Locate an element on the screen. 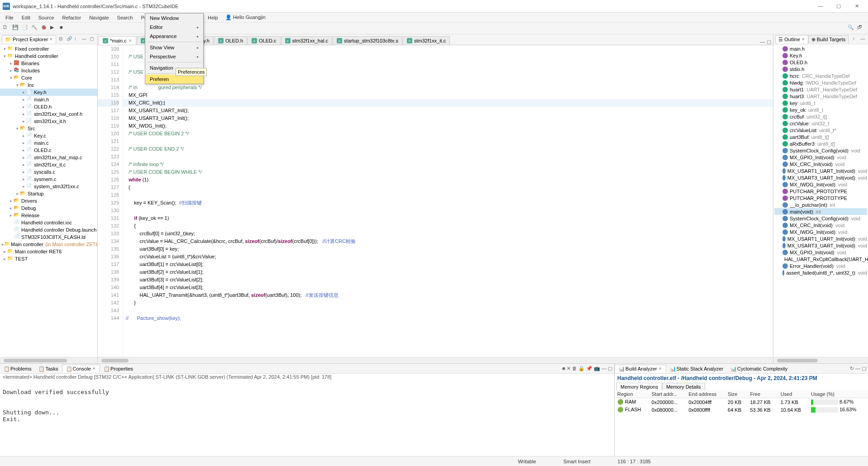  build-icon: 🔨 is located at coordinates (35, 29).